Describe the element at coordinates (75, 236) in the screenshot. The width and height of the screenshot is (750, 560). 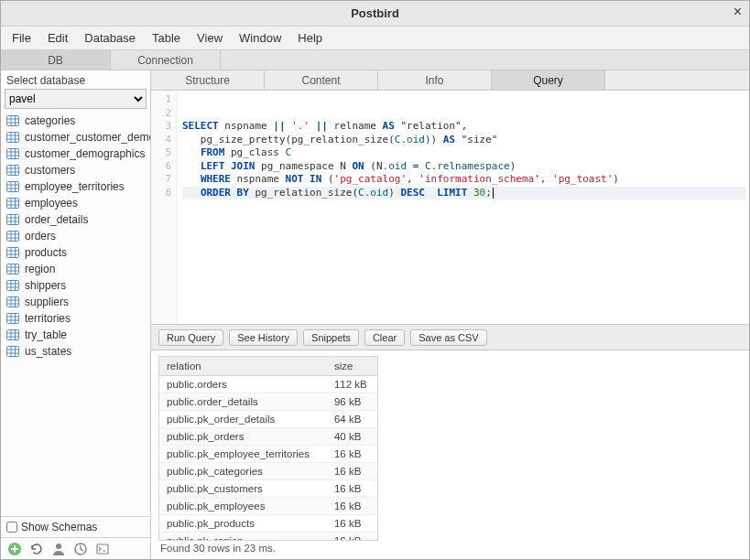
I see `table-item-orders: orders` at that location.